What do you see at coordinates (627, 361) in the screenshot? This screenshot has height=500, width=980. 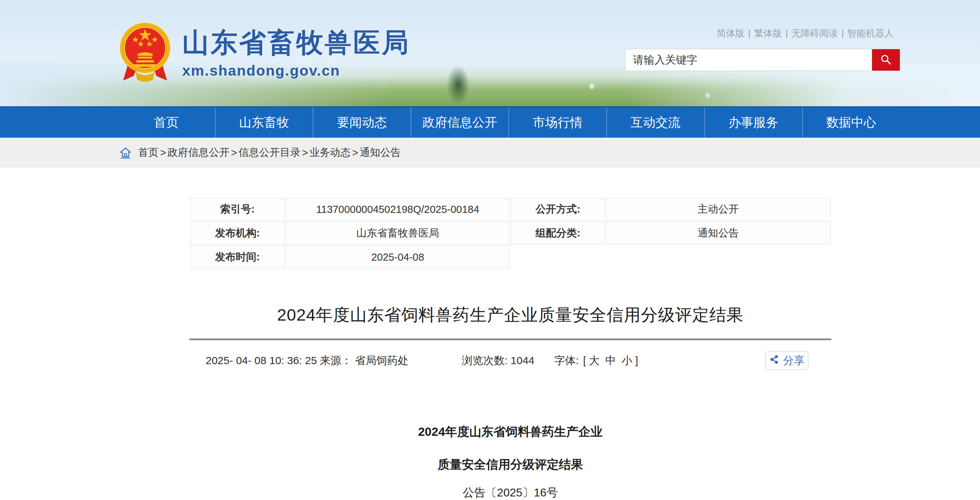 I see `font-size-small: 小` at bounding box center [627, 361].